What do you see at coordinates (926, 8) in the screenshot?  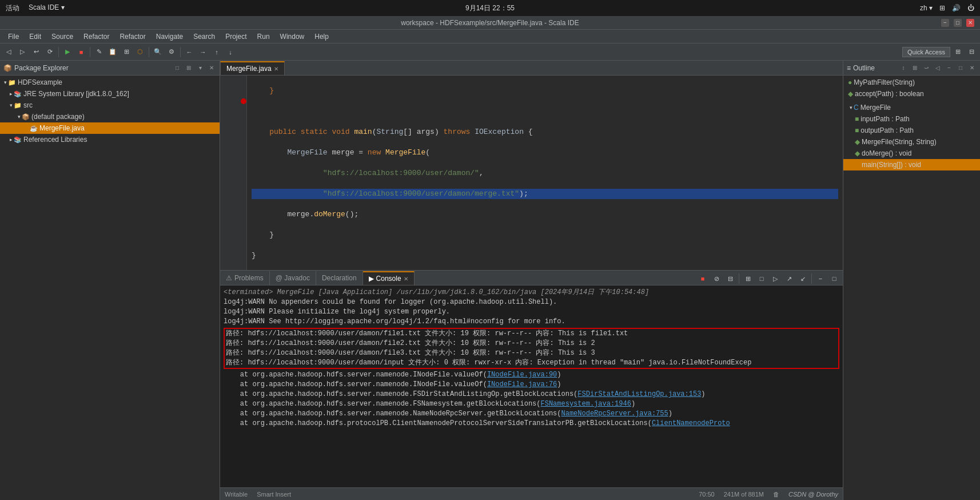 I see `lang-indicator: zh ▾` at bounding box center [926, 8].